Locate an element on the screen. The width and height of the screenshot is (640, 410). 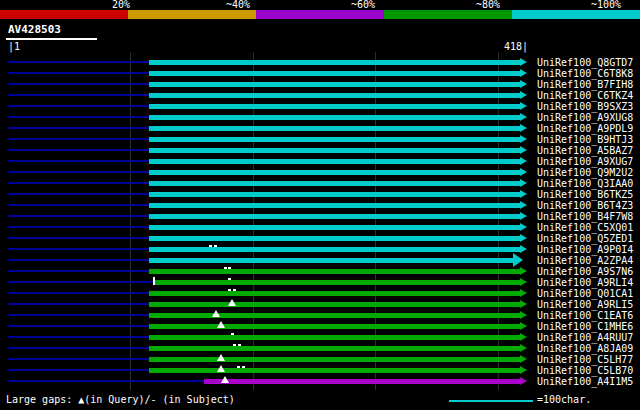
hit-label: UniRef100_Q8GTD7 is located at coordinates (585, 62).